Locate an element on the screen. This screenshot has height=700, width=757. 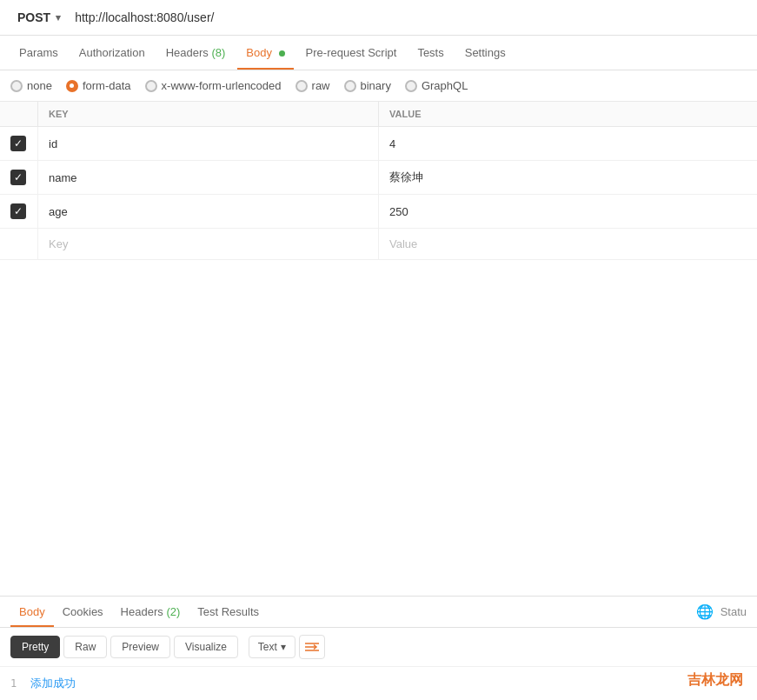
table-row: ✓ name 蔡徐坤 is located at coordinates (379, 177).